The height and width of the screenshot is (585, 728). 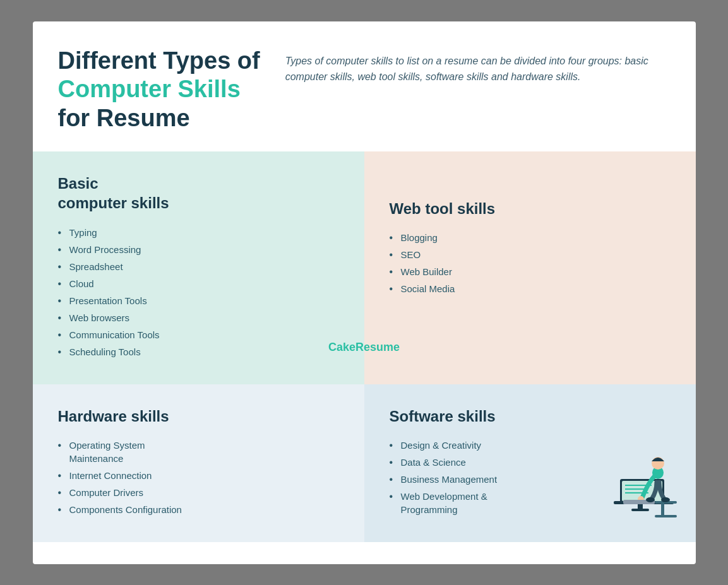 What do you see at coordinates (198, 334) in the screenshot?
I see `list-item: Communication Tools` at bounding box center [198, 334].